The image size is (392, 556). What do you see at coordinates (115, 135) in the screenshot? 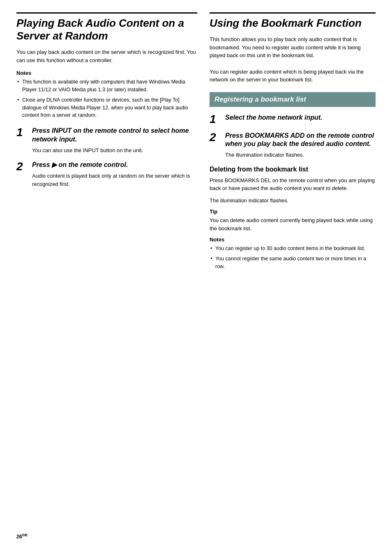
I see `left-step-1-heading: Press INPUT on the remote control to sel…` at bounding box center [115, 135].